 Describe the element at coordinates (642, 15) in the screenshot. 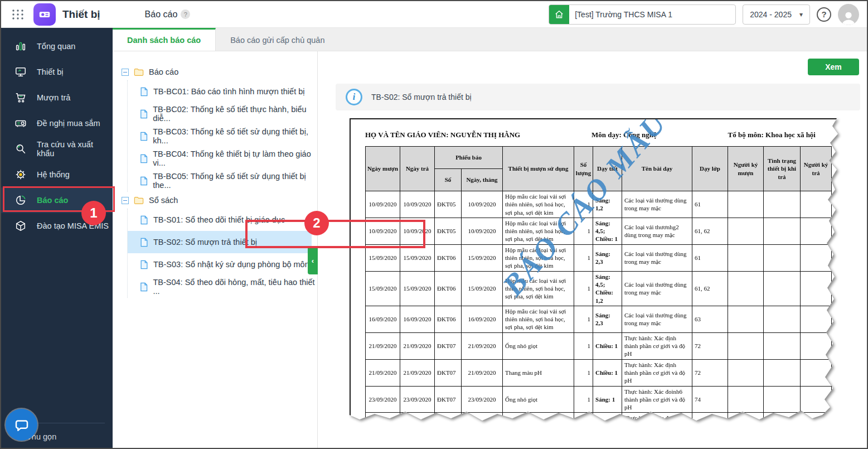

I see `school-selector: [Test] Trường THCS MISA 1` at that location.